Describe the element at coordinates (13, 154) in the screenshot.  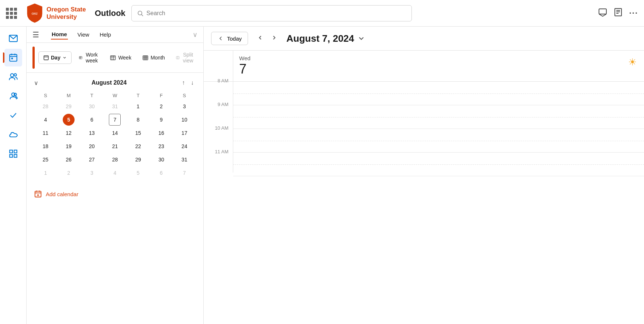
I see `sidebar-item-apps` at that location.